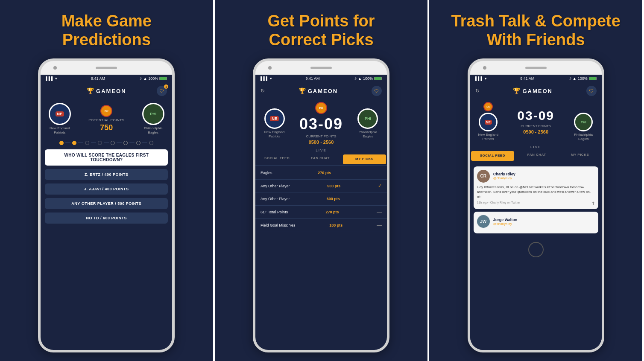  What do you see at coordinates (593, 203) in the screenshot?
I see `share-icon-1: ⬆` at bounding box center [593, 203].